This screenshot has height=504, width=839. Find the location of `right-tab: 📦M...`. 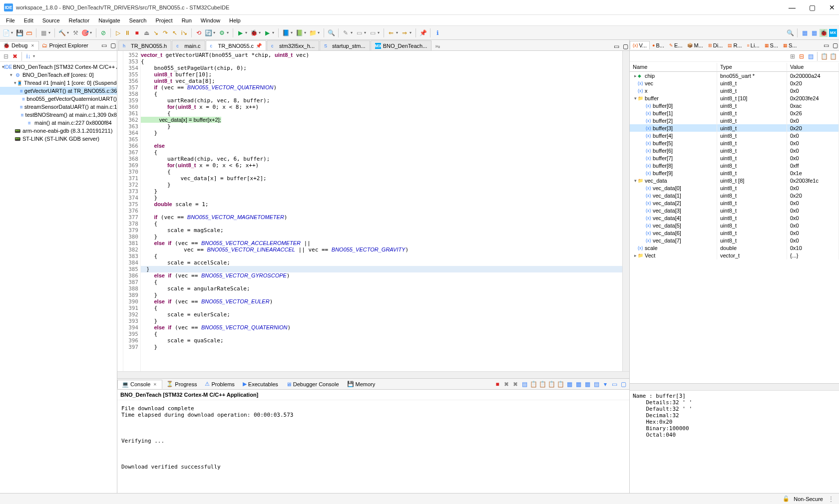

right-tab: 📦M... is located at coordinates (695, 45).